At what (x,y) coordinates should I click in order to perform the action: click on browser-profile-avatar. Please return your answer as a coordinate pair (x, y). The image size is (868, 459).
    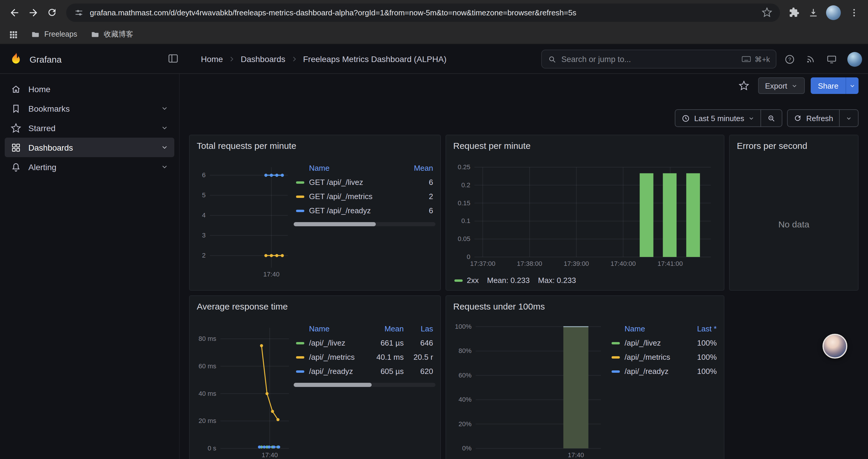
    Looking at the image, I should click on (833, 12).